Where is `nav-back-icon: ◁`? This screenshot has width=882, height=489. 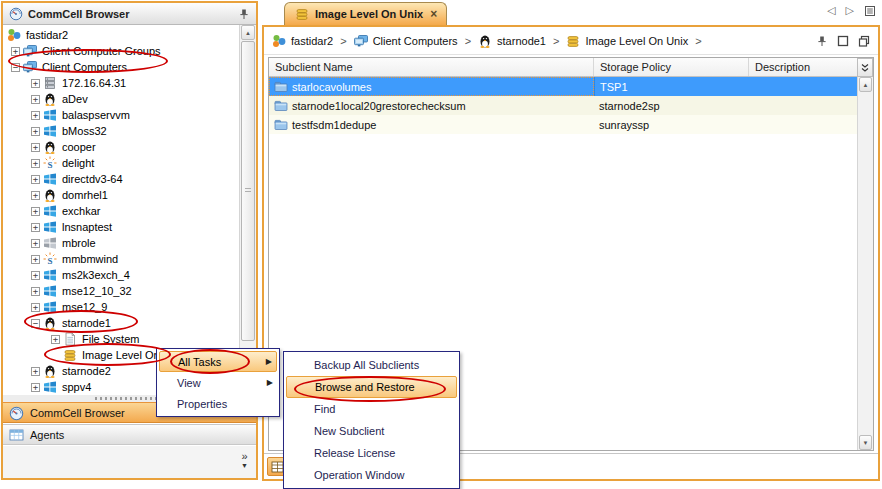
nav-back-icon: ◁ is located at coordinates (831, 10).